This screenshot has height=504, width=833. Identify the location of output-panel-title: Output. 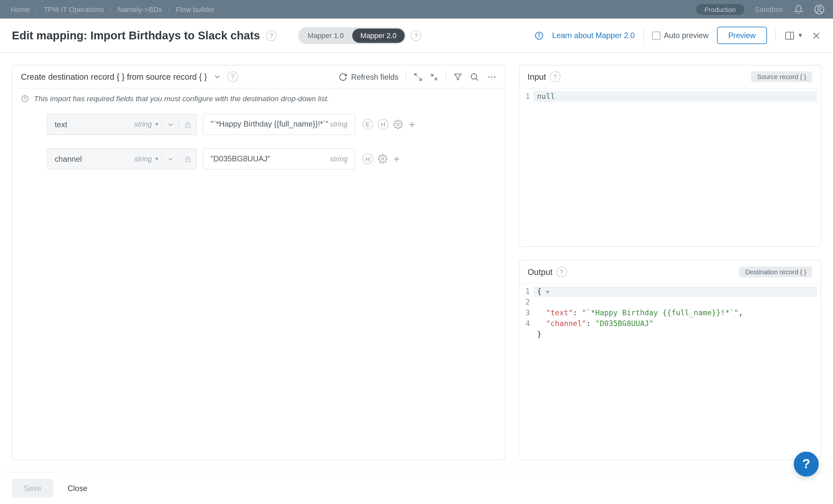
(540, 272).